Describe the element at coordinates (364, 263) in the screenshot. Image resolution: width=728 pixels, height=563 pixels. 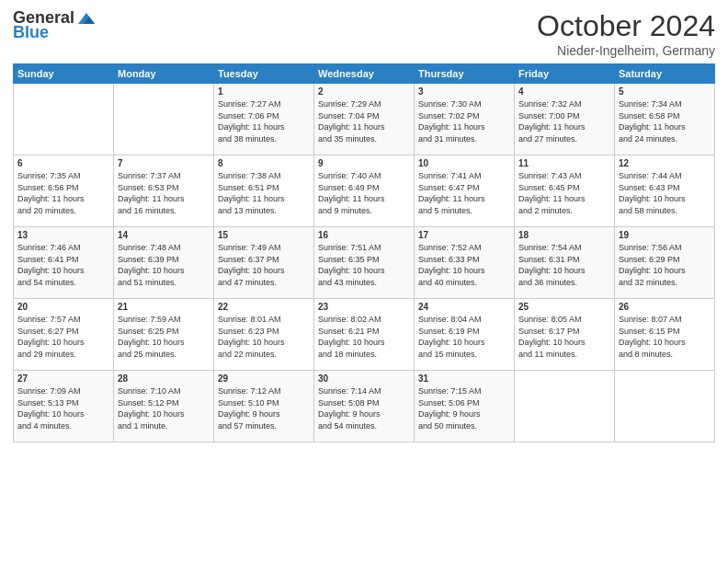
I see `day-cell: 16Sunrise: 7:51 AM Sunset: 6:35 PM Dayli…` at that location.